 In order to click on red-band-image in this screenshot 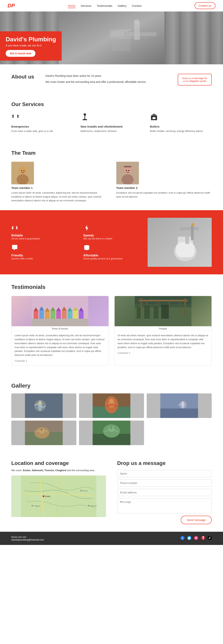, I will do `click(180, 242)`.